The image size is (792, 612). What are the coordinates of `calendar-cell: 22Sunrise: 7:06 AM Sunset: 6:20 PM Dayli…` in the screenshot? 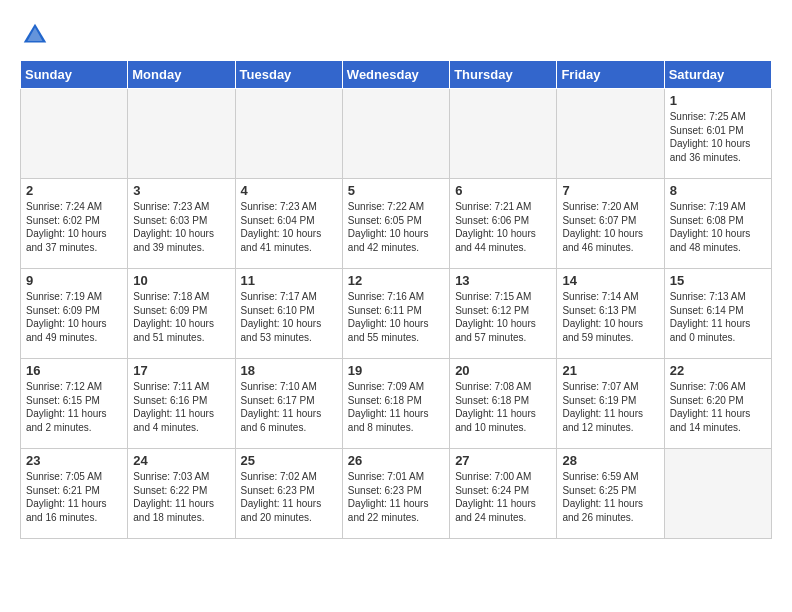 It's located at (718, 404).